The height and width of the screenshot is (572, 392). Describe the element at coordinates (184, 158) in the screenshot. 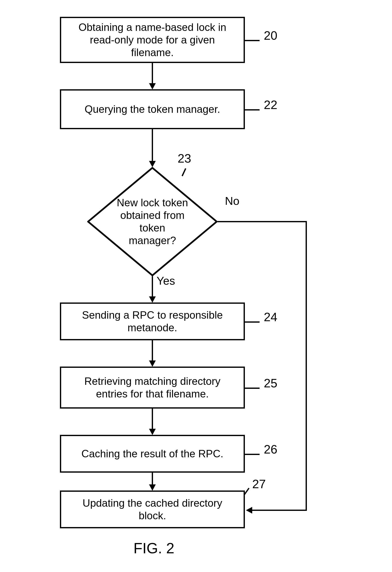

I see `ref-num-23: 23` at that location.